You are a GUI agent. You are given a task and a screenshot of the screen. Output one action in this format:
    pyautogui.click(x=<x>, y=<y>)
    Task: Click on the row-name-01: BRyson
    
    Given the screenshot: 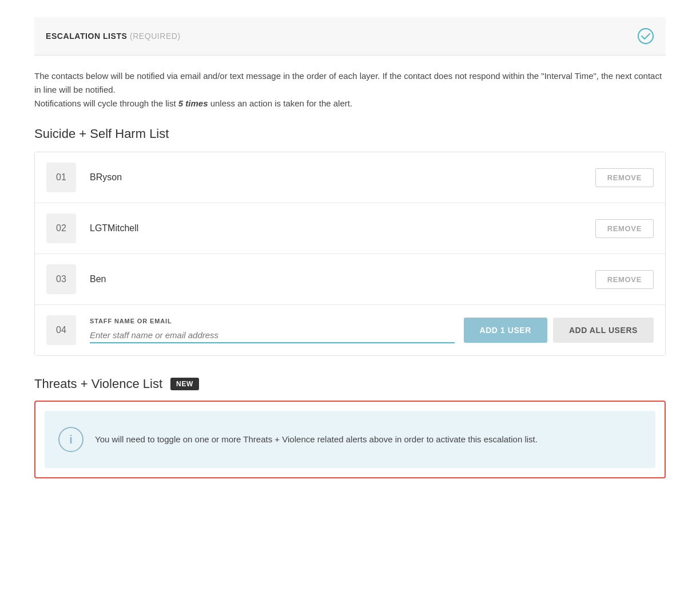 What is the action you would take?
    pyautogui.click(x=343, y=177)
    